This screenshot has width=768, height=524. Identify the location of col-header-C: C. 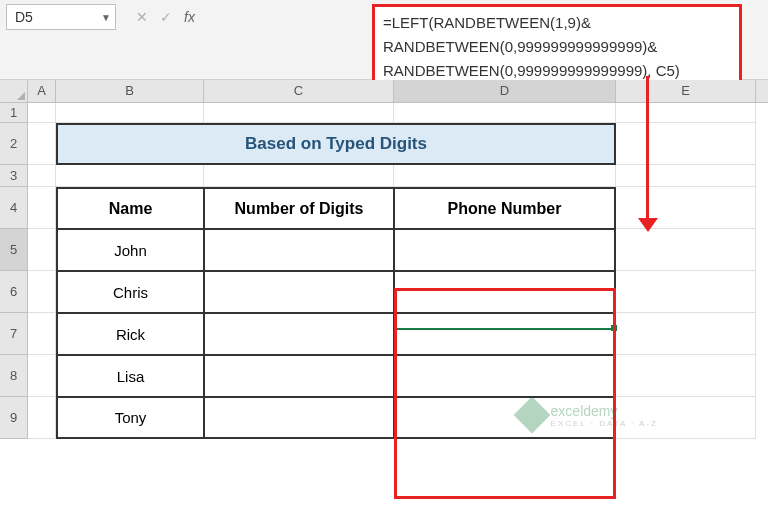
(299, 91).